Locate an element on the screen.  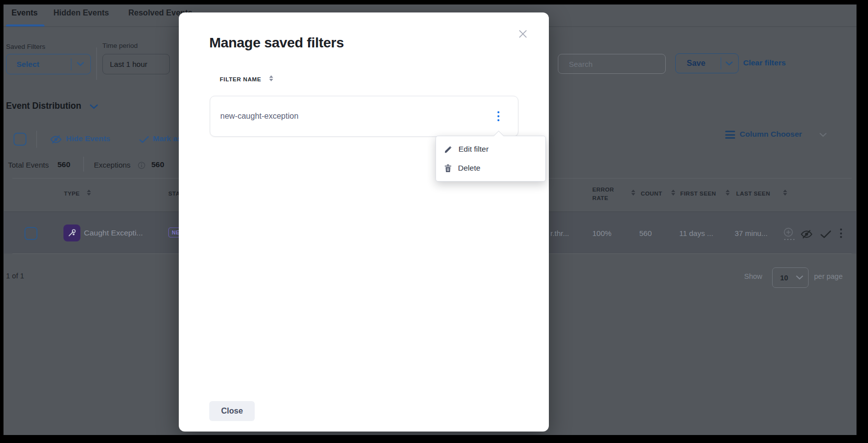
modal-close-icon is located at coordinates (523, 34).